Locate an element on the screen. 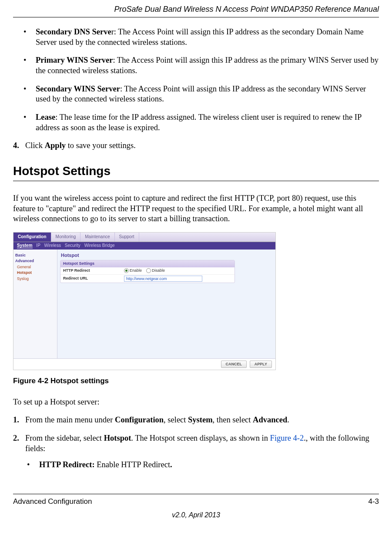 This screenshot has width=392, height=543. radio-enable-label: Enable is located at coordinates (136, 271).